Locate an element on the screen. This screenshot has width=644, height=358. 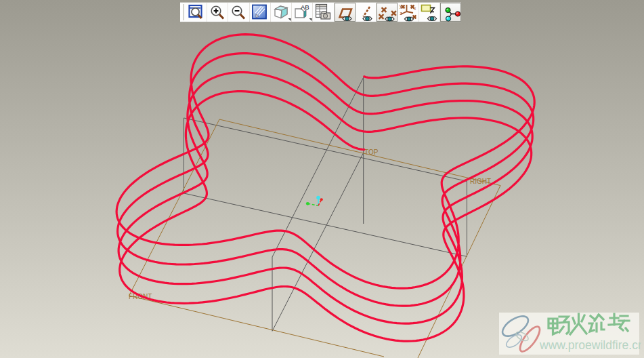
svg-text: www.proewildfire.cn is located at coordinates (591, 345).